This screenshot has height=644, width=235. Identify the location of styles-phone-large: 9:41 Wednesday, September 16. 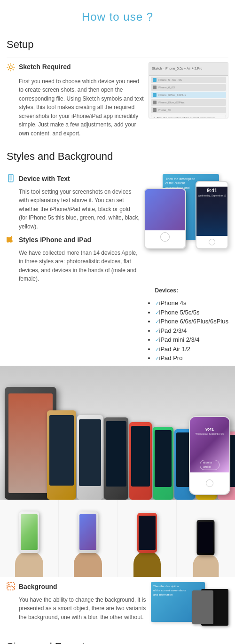
(212, 215).